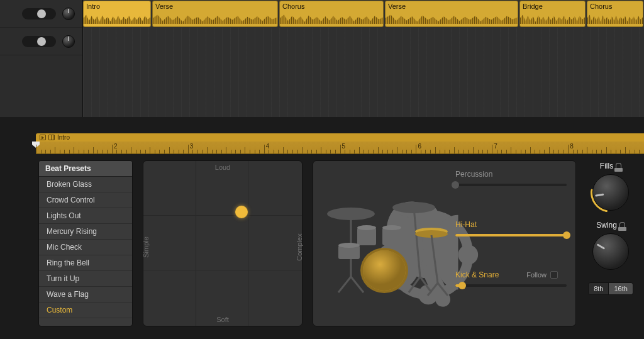  Describe the element at coordinates (43, 137) in the screenshot. I see `play-region-icon` at that location.